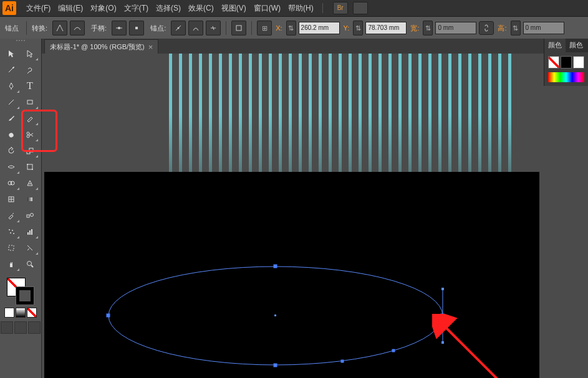 The height and width of the screenshot is (378, 588). Describe the element at coordinates (267, 9) in the screenshot. I see `menu-window: 窗口(W)` at that location.